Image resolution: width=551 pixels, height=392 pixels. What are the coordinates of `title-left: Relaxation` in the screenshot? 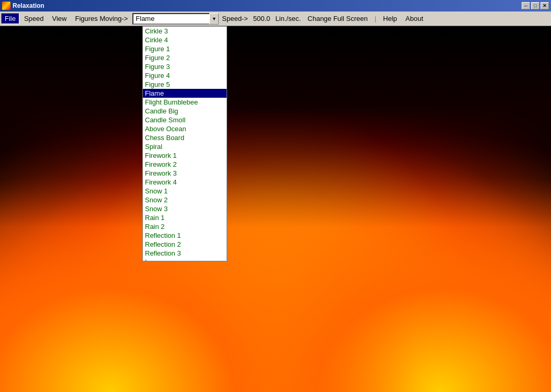 It's located at (23, 6).